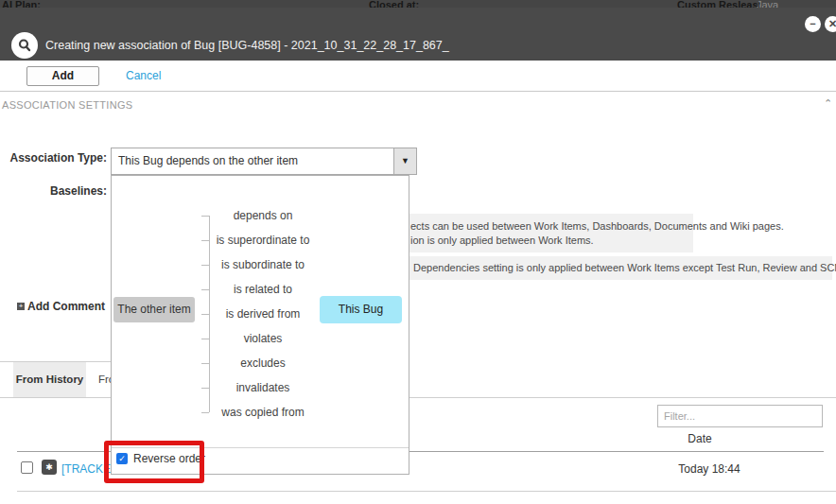  I want to click on section-title: ASSOCIATION SETTINGS, so click(67, 105).